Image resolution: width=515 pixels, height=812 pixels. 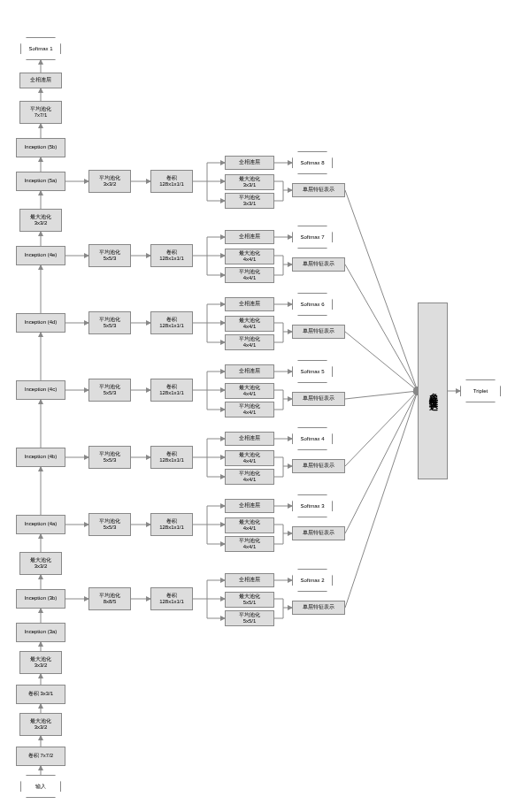 What do you see at coordinates (41, 786) in the screenshot?
I see `input-node: 输入` at bounding box center [41, 786].